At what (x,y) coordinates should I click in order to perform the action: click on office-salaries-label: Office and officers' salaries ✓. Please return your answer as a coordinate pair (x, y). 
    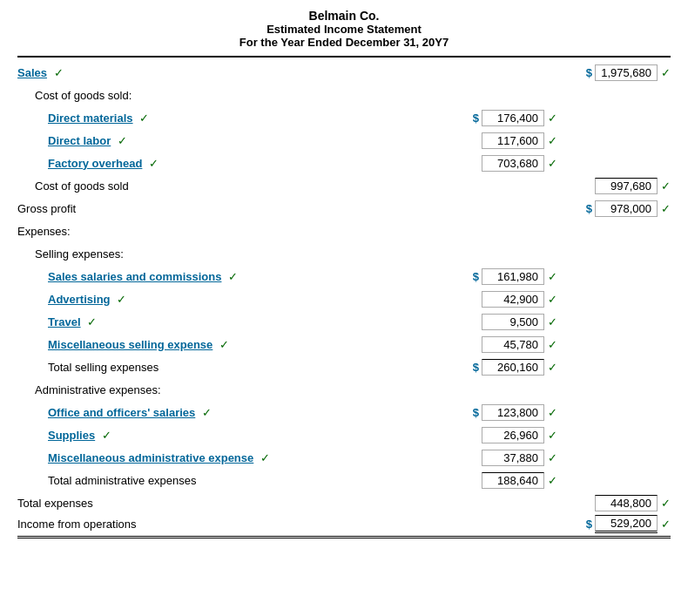
    Looking at the image, I should click on (231, 413).